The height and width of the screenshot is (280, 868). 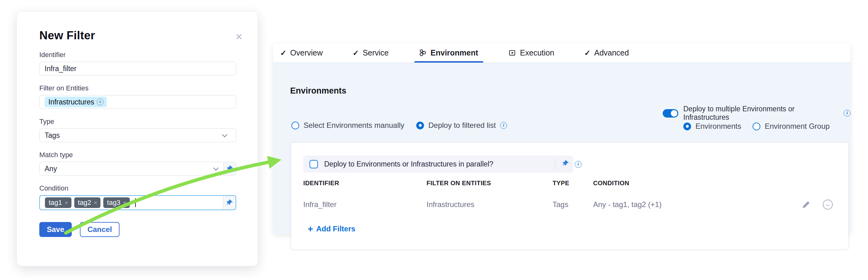 I want to click on radio-deploy-filtered-list: Deploy to filtered list i, so click(x=462, y=125).